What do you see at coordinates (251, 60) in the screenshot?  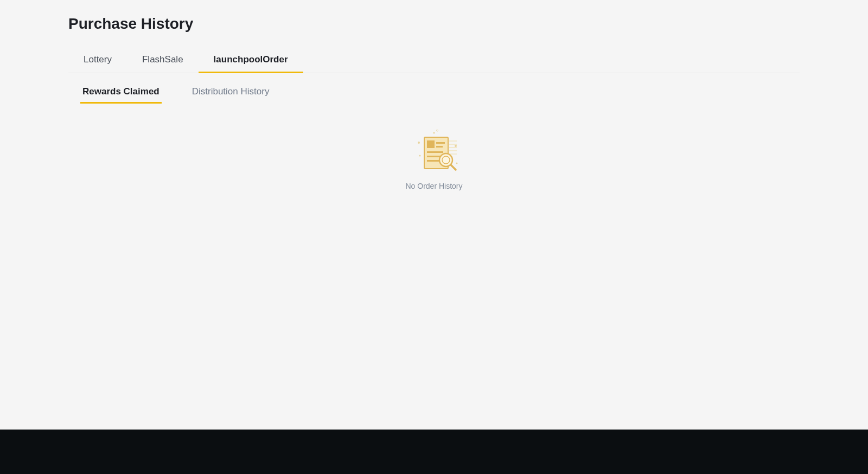 I see `tab-launchpool-order: launchpoolOrder` at bounding box center [251, 60].